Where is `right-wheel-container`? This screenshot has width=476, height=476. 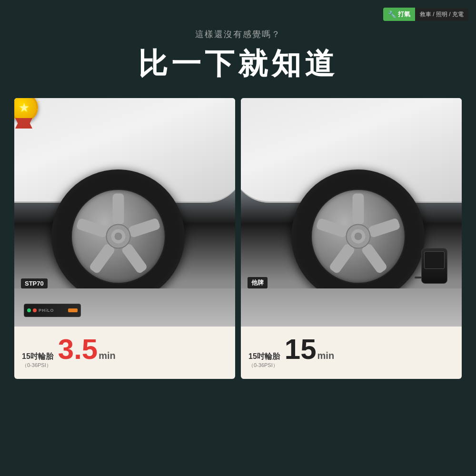
right-wheel-container is located at coordinates (358, 236).